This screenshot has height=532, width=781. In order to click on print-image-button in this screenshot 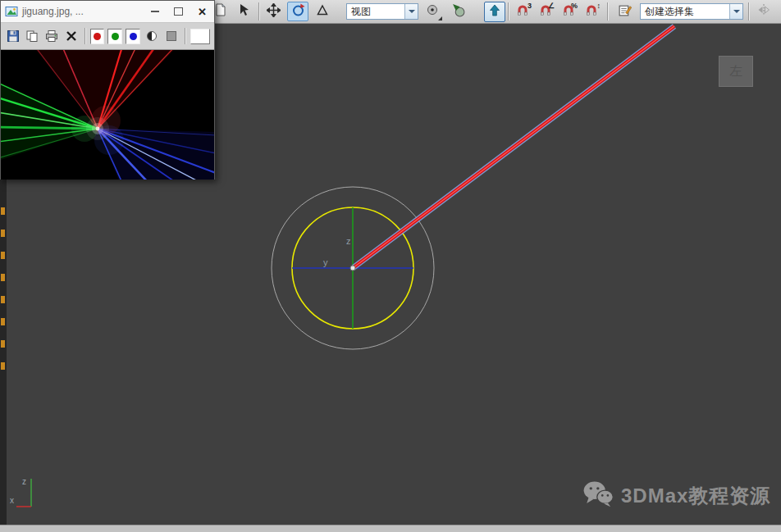, I will do `click(52, 36)`.